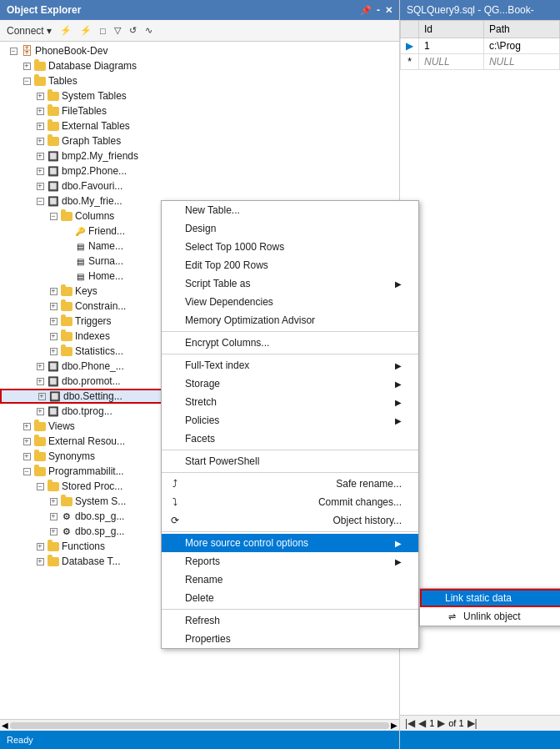 The image size is (560, 749). What do you see at coordinates (480, 62) in the screenshot?
I see `table-row-2: * NULL NULL` at bounding box center [480, 62].